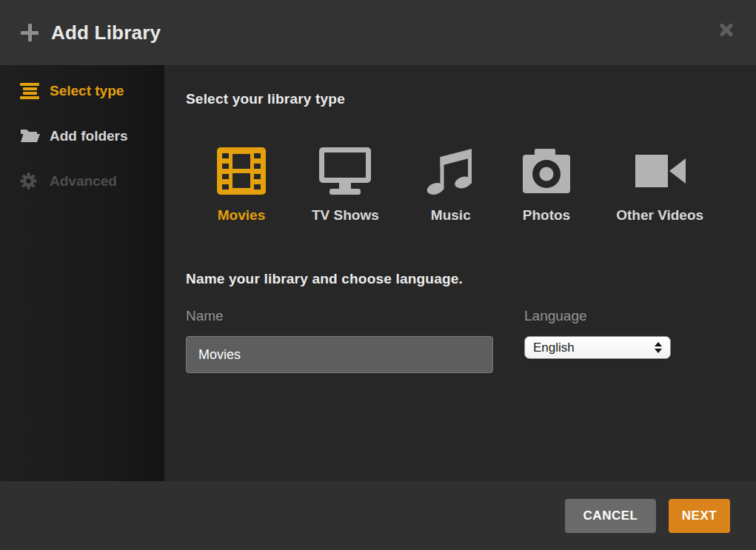  I want to click on sidebar-item-advanced: Advanced, so click(82, 181).